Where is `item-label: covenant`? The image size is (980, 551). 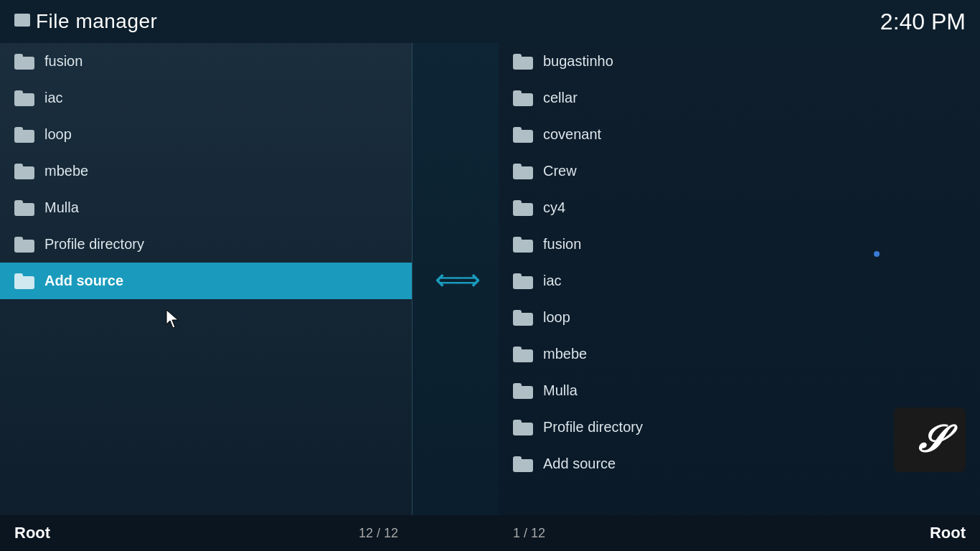
item-label: covenant is located at coordinates (573, 135).